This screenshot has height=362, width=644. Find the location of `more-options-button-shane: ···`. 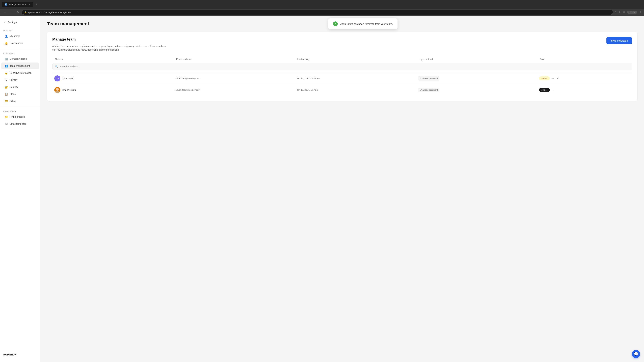

more-options-button-shane: ··· is located at coordinates (554, 90).